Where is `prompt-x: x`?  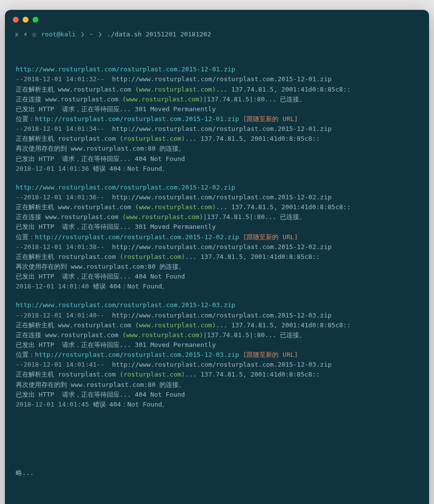
prompt-x: x is located at coordinates (17, 34).